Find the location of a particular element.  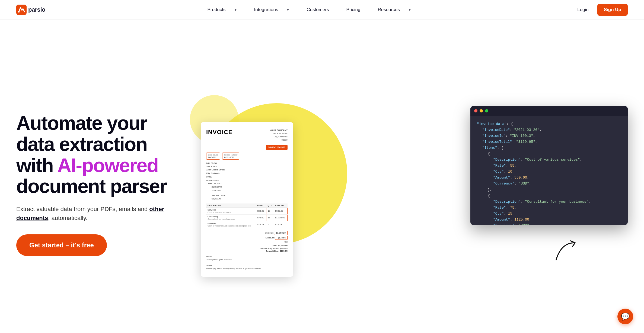

company-name: YOUR COMPANY is located at coordinates (279, 130).